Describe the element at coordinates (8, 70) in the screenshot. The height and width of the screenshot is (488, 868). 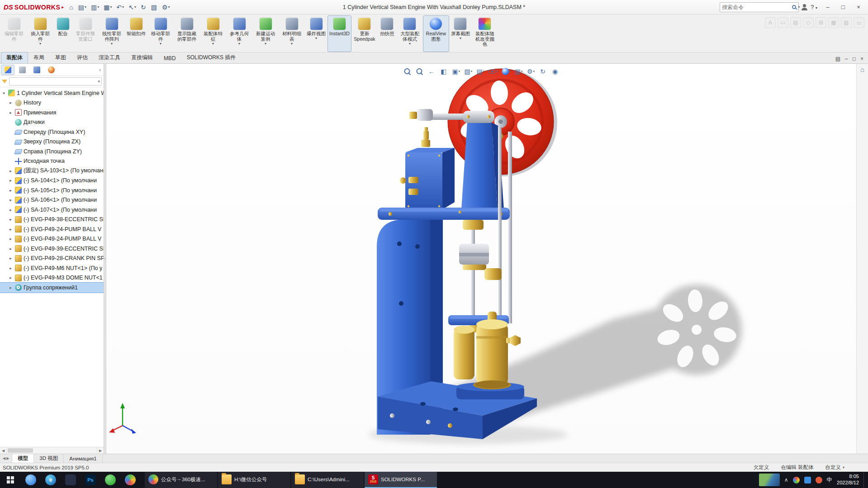
I see `tab-feature-manager` at that location.